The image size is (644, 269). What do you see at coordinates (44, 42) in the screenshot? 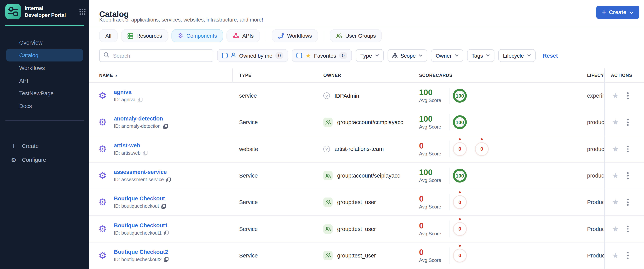
I see `sidebar-item-overview: Overview` at bounding box center [44, 42].